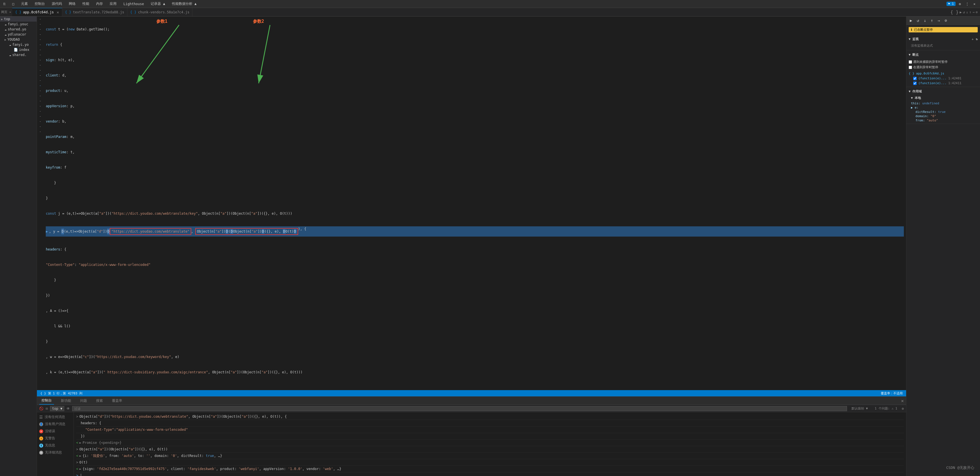  Describe the element at coordinates (160, 12) in the screenshot. I see `tab-chunk-vendors: { } chunk-vendors.58a1e7c4.js` at that location.